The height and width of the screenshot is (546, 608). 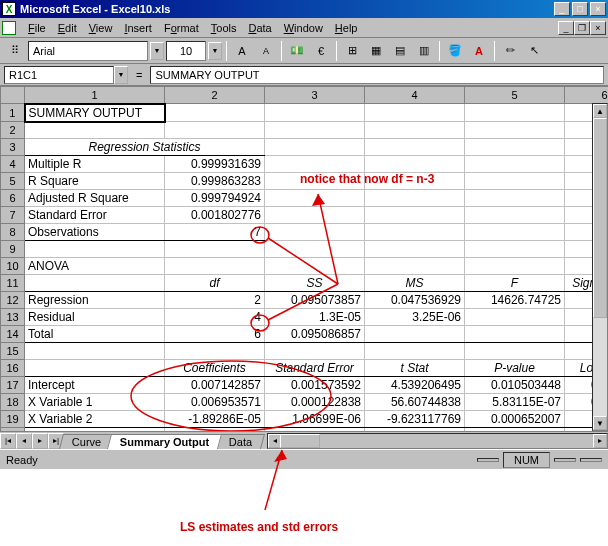 I want to click on menu-insert: Insert, so click(x=138, y=28).